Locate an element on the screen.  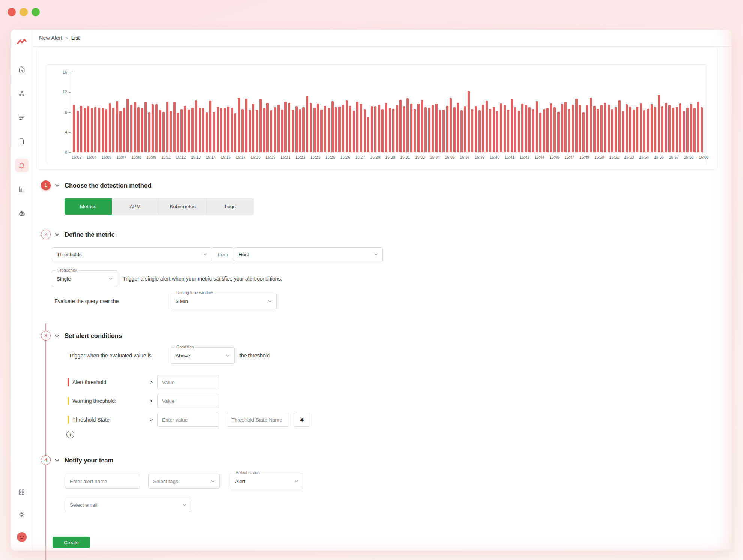
email-select: Select email is located at coordinates (128, 505).